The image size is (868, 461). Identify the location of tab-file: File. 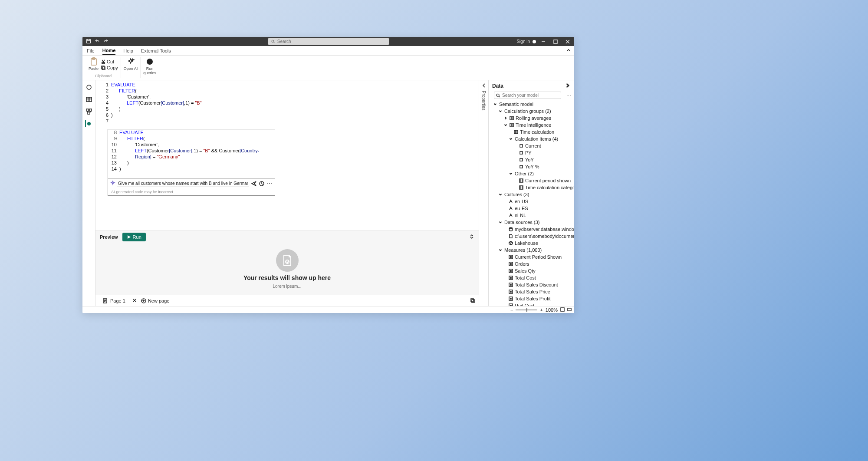
(91, 51).